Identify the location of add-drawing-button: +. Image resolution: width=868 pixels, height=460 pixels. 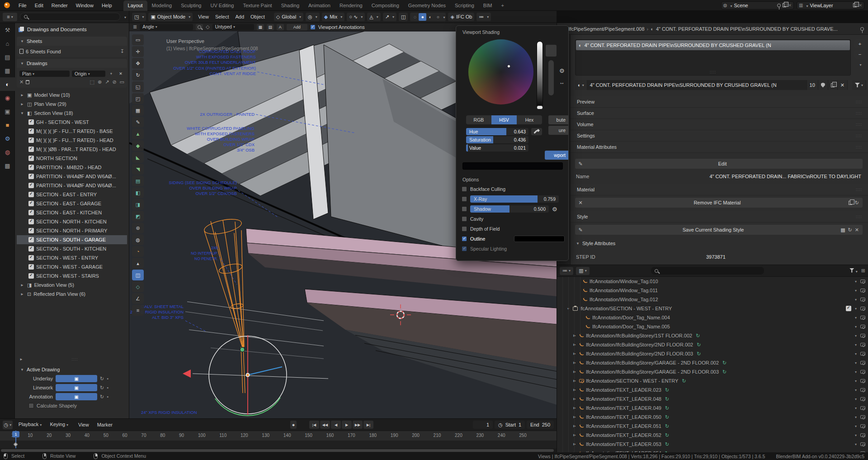
(111, 74).